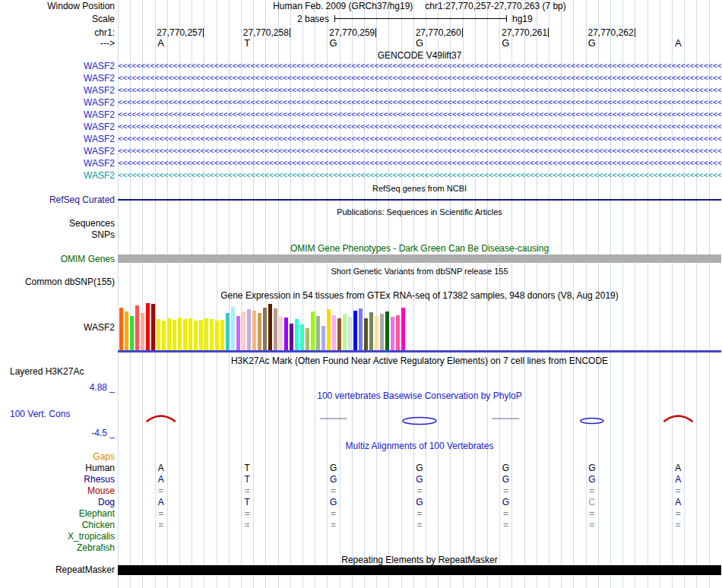 This screenshot has width=722, height=588. Describe the element at coordinates (420, 19) in the screenshot. I see `scale-row: 2 bases hg19` at that location.